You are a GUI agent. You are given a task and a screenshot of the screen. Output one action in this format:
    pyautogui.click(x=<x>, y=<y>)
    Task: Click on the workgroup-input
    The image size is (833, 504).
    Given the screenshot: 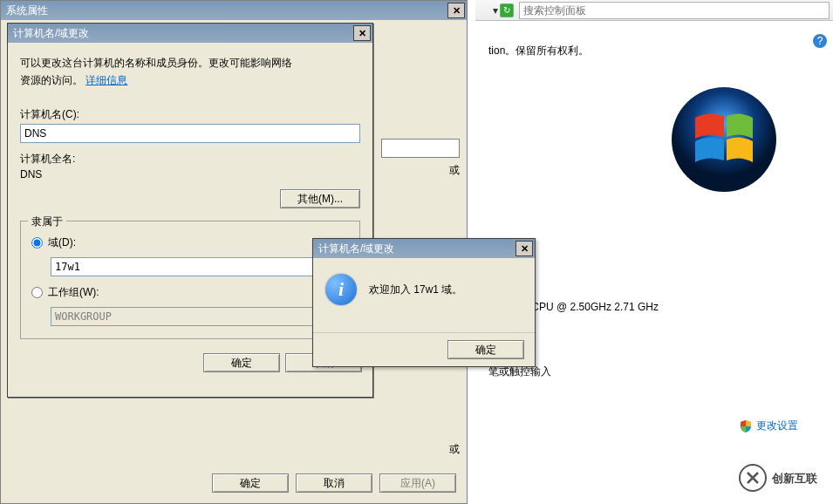 What is the action you would take?
    pyautogui.click(x=195, y=317)
    